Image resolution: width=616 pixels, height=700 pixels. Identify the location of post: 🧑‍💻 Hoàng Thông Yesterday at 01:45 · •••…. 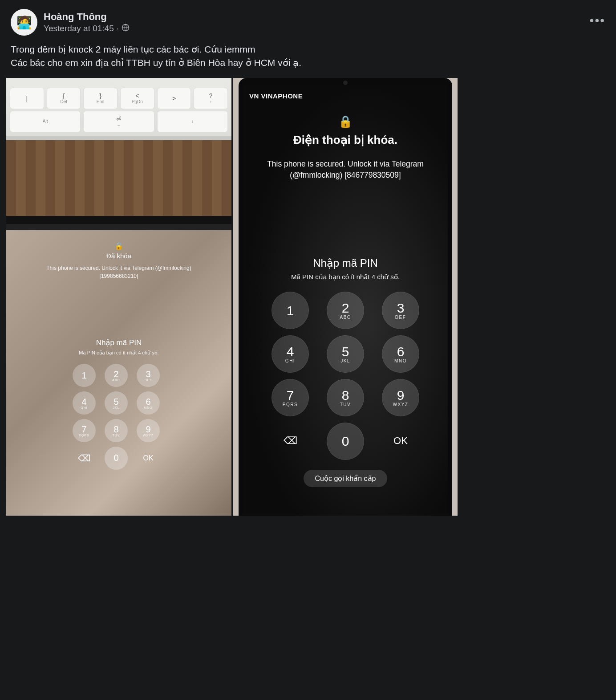
(308, 35).